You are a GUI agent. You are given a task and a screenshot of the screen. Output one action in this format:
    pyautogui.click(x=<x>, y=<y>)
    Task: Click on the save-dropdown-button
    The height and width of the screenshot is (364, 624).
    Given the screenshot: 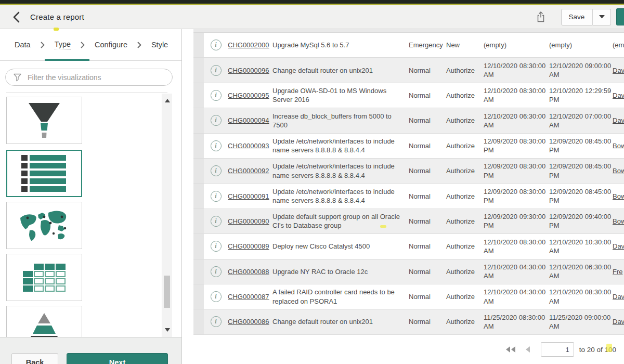 What is the action you would take?
    pyautogui.click(x=602, y=17)
    